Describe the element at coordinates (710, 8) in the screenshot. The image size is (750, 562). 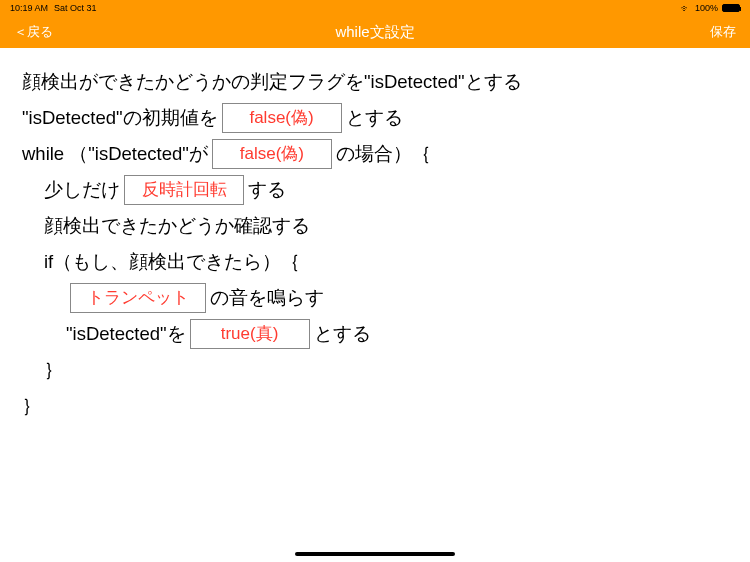
I see `status-right: ᯤ 100%` at that location.